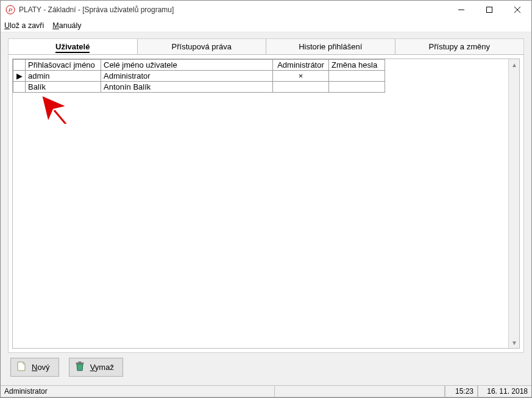 Image resolution: width=532 pixels, height=398 pixels. I want to click on trash-icon, so click(80, 367).